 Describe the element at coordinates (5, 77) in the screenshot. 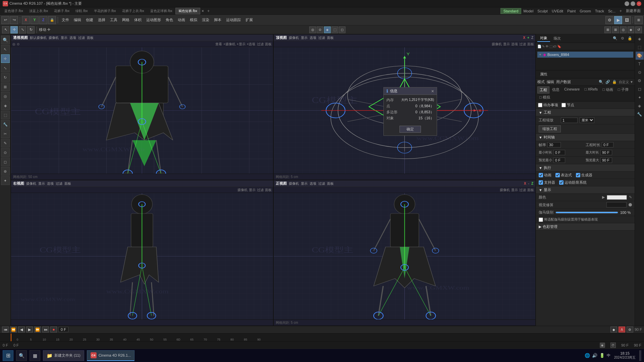

I see `tool-4: ↻` at that location.